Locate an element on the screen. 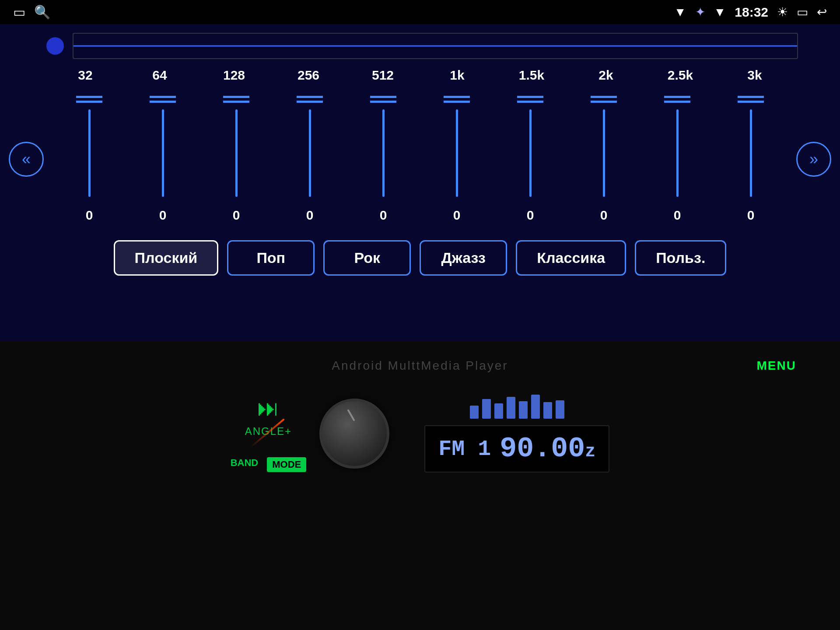  battery-icon: ▭ is located at coordinates (802, 12).